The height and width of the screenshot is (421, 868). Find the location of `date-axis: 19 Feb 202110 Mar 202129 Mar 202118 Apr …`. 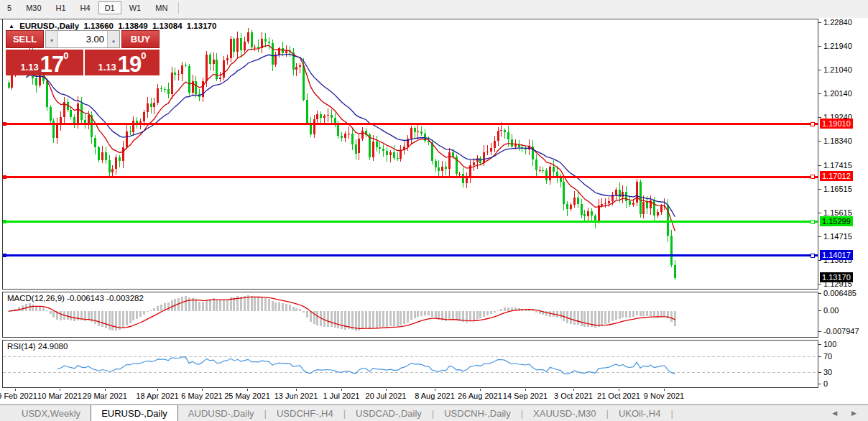

date-axis: 19 Feb 202110 Mar 202129 Mar 202118 Apr … is located at coordinates (410, 397).